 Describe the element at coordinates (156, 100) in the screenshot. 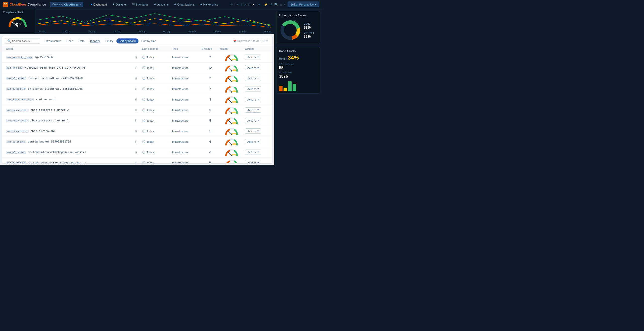

I see `scanned-cell: 🕐 Today` at that location.